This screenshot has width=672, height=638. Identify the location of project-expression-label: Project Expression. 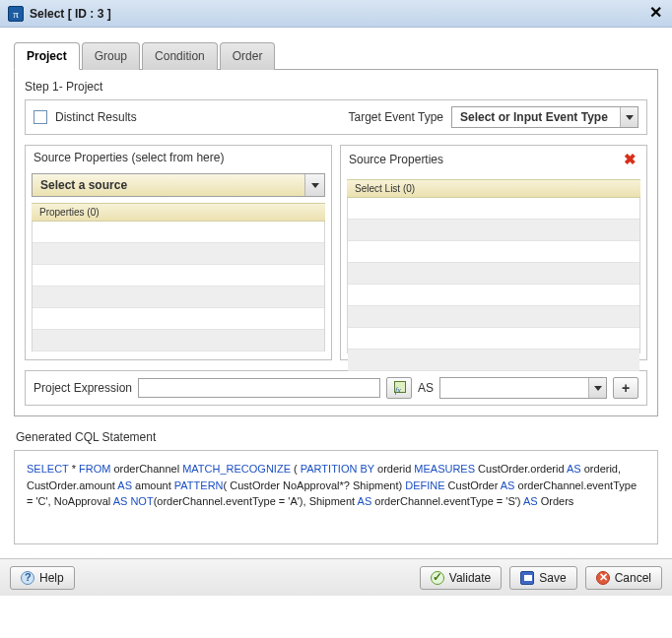
(83, 388).